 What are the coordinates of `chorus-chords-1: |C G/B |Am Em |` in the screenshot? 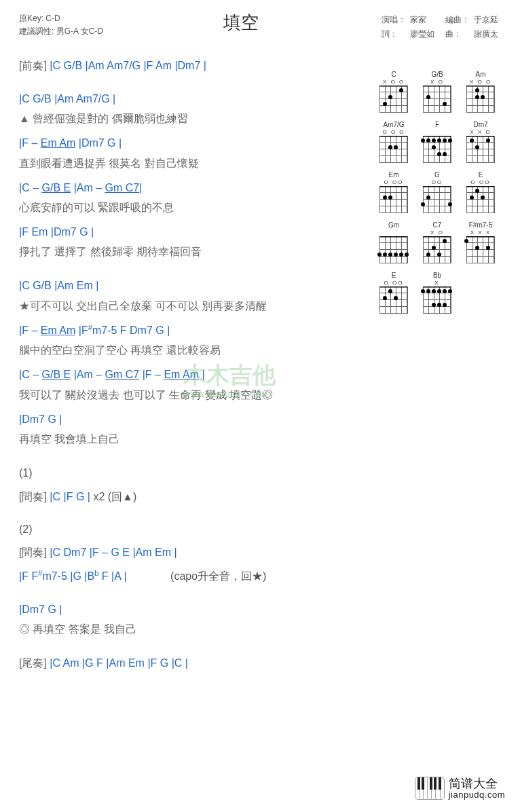 It's located at (192, 286).